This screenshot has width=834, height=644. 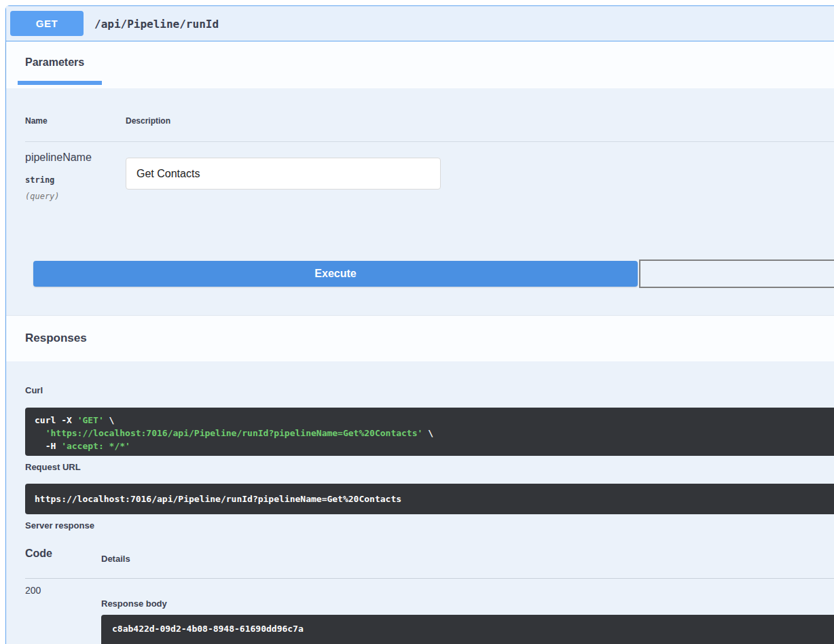 I want to click on response-table-divider, so click(x=429, y=579).